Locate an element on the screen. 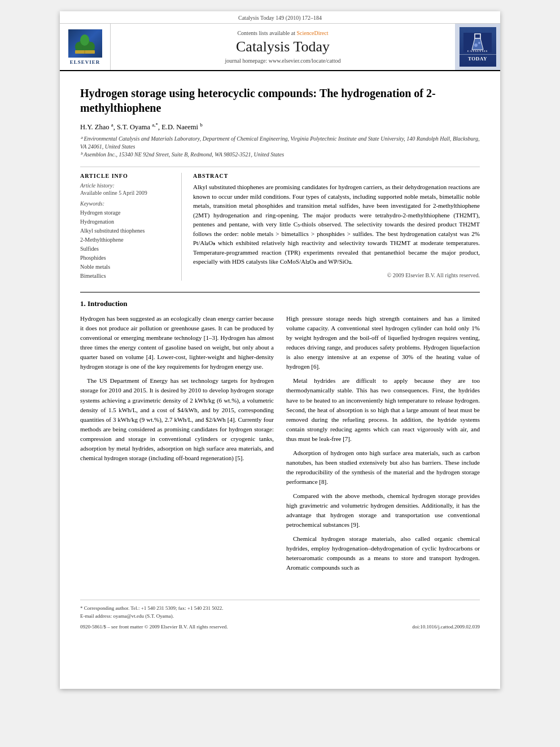 Image resolution: width=560 pixels, height=747 pixels. keyword-7: Noble metals is located at coordinates (126, 267).